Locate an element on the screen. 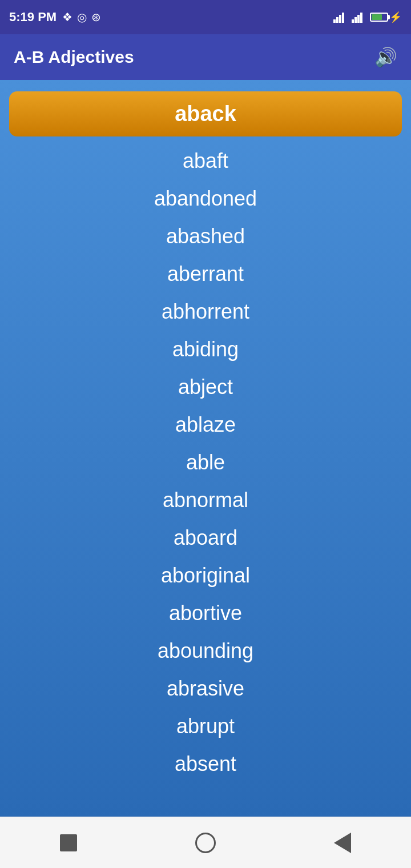 This screenshot has width=411, height=868. home-icon is located at coordinates (206, 843).